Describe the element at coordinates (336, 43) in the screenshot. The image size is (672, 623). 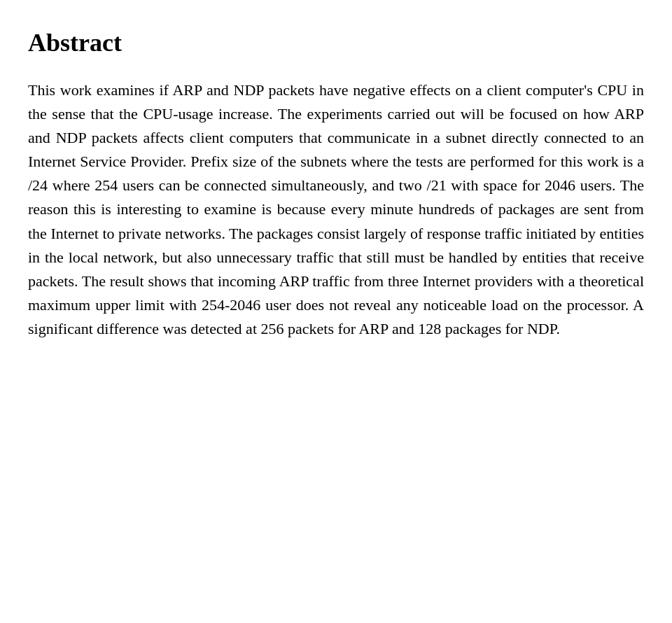
I see `abstract-heading: Abstract` at that location.